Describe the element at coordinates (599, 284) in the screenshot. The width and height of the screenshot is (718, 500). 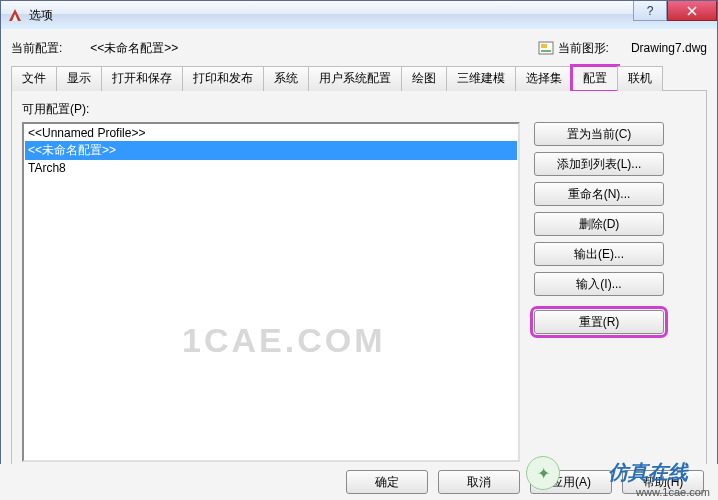
I see `import-button: 输入(I)...` at that location.